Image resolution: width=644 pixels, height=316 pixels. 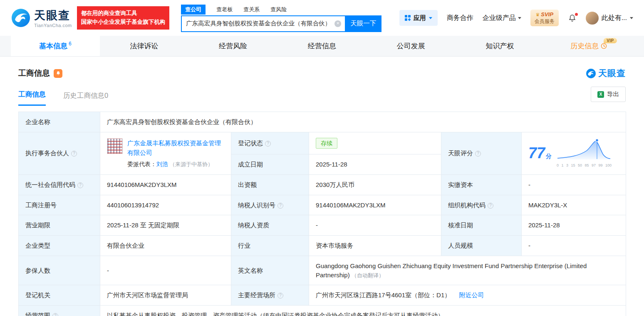 What do you see at coordinates (281, 10) in the screenshot?
I see `search-tabs: 查公司 查老板 查关系 查风险` at bounding box center [281, 10].